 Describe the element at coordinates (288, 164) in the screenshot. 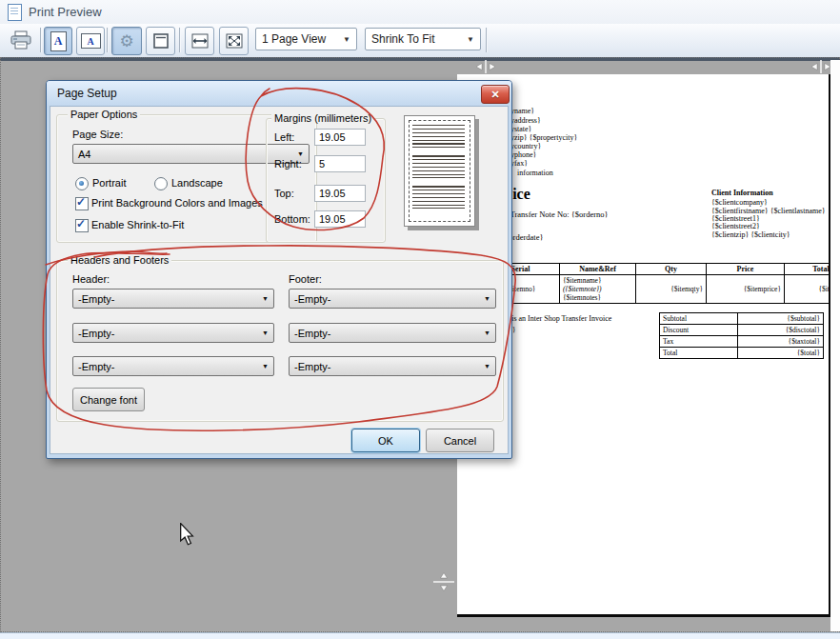

I see `margin-right-label: Right:` at that location.